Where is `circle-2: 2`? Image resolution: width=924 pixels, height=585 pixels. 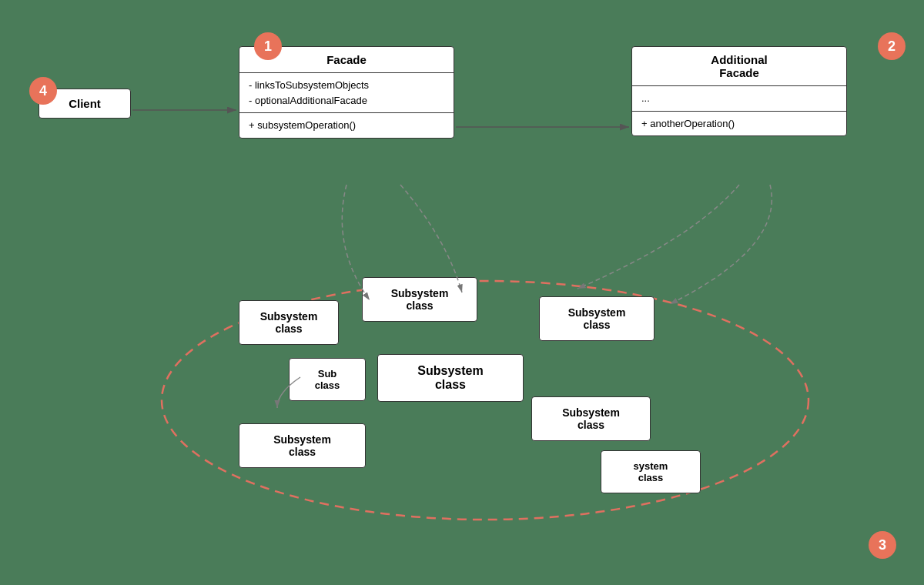
circle-2: 2 is located at coordinates (892, 46).